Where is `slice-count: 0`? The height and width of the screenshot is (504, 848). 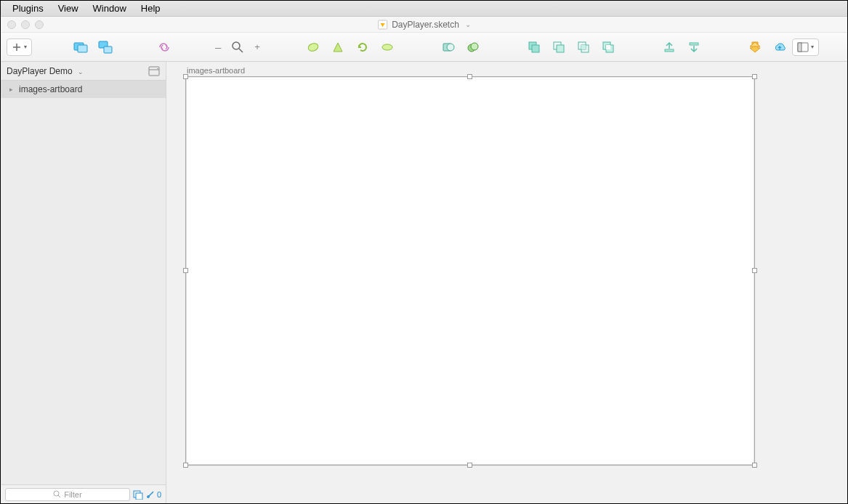
slice-count: 0 is located at coordinates (159, 495).